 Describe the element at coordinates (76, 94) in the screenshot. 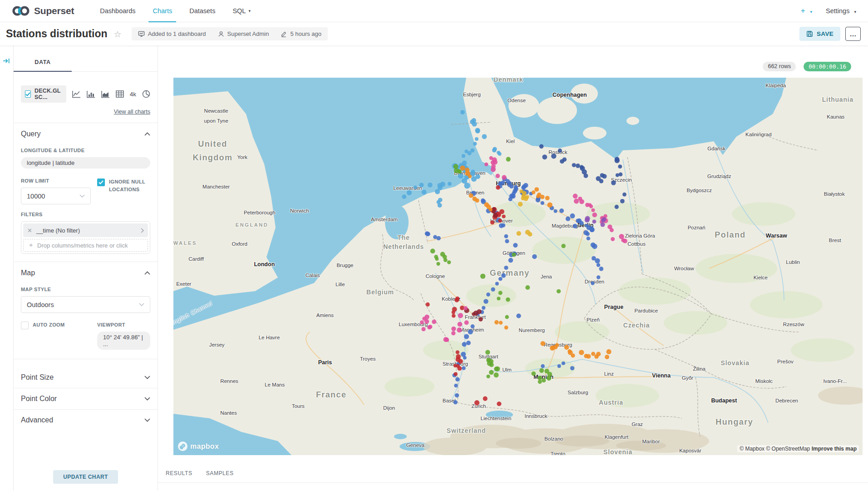

I see `line-chart-icon` at that location.